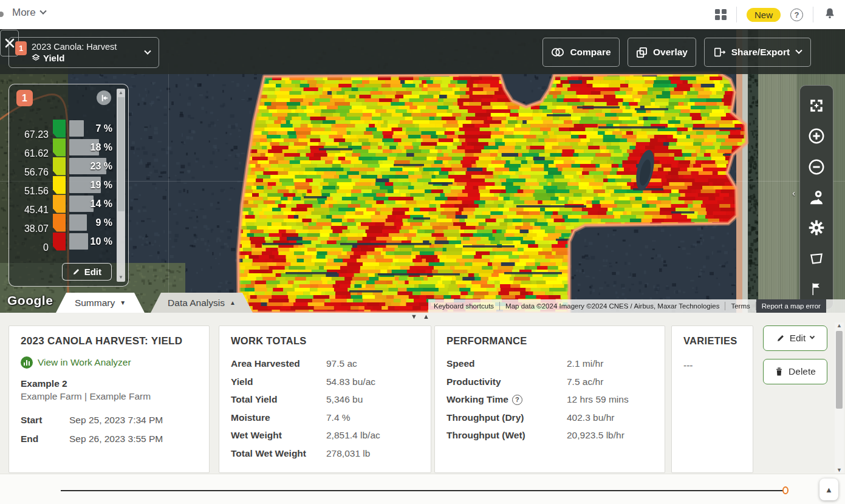  Describe the element at coordinates (34, 248) in the screenshot. I see `legend-value: 0` at that location.